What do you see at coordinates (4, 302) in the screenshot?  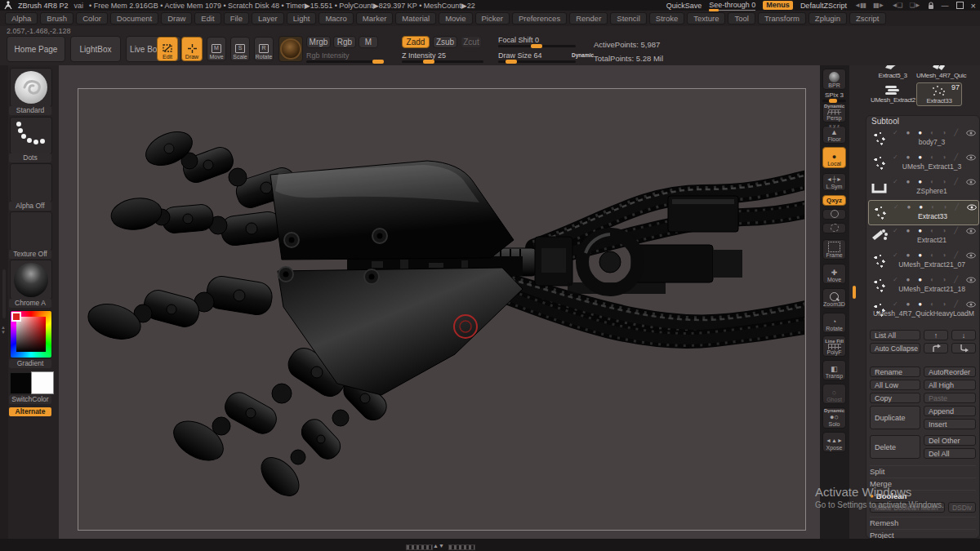 I see `left-tray-scrollbar: ▲▼` at bounding box center [4, 302].